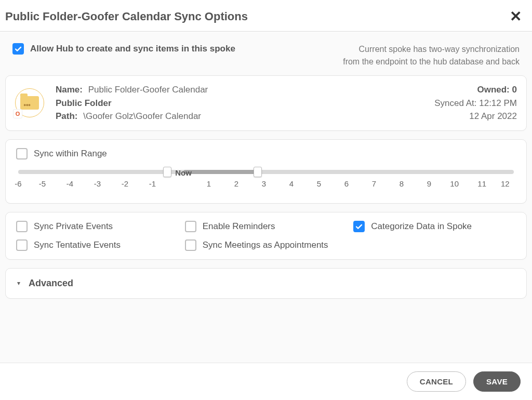 The height and width of the screenshot is (400, 532). What do you see at coordinates (421, 226) in the screenshot?
I see `categorize-label: Categorize Data in Spoke` at bounding box center [421, 226].